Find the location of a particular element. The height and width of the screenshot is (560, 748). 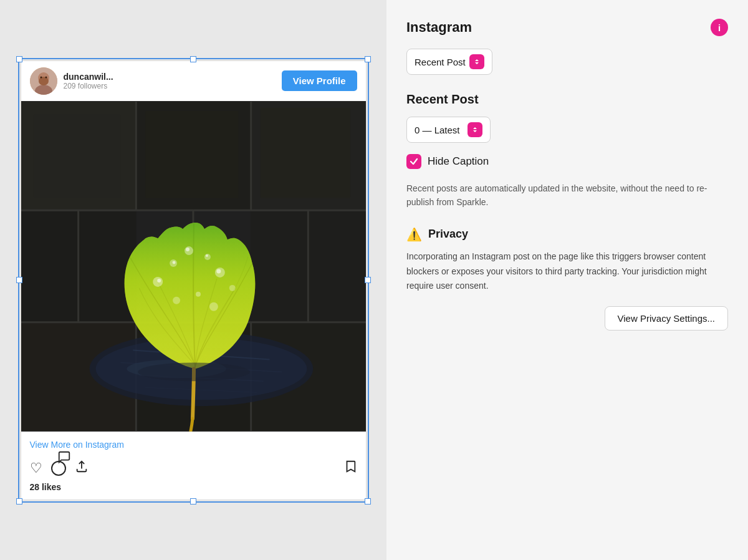

share-icon is located at coordinates (82, 468).